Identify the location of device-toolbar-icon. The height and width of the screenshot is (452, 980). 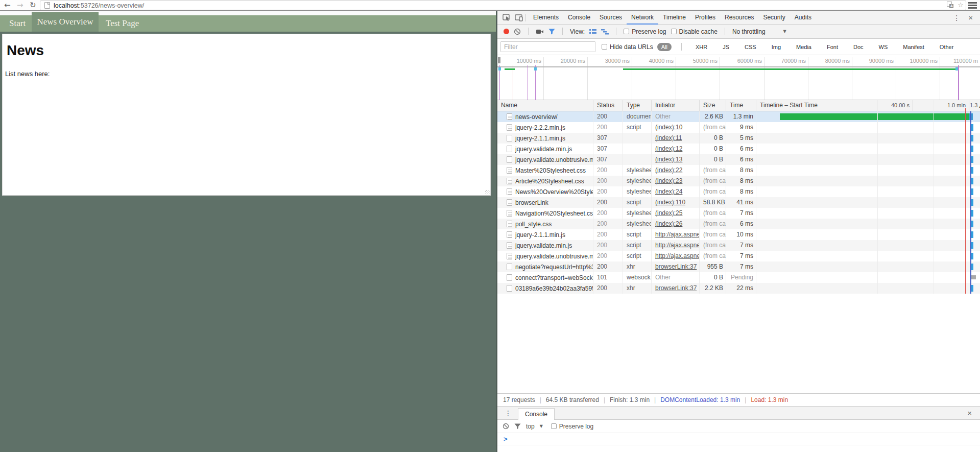
(519, 18).